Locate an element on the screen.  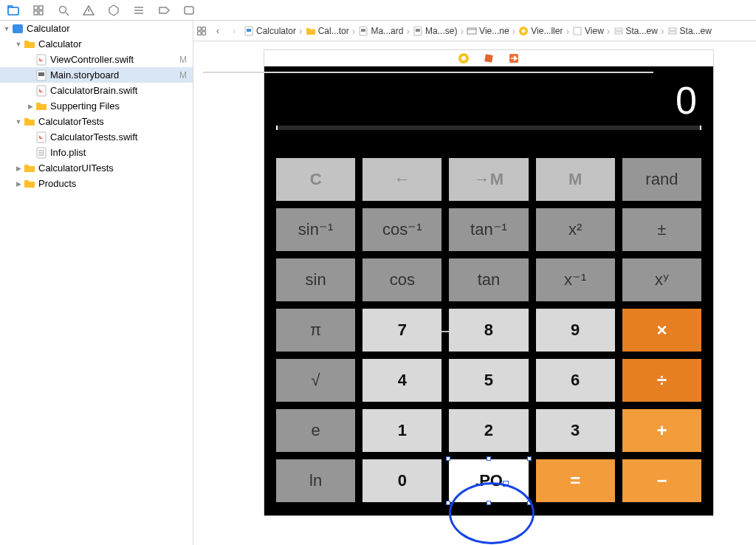
related-items-icon is located at coordinates (202, 31).